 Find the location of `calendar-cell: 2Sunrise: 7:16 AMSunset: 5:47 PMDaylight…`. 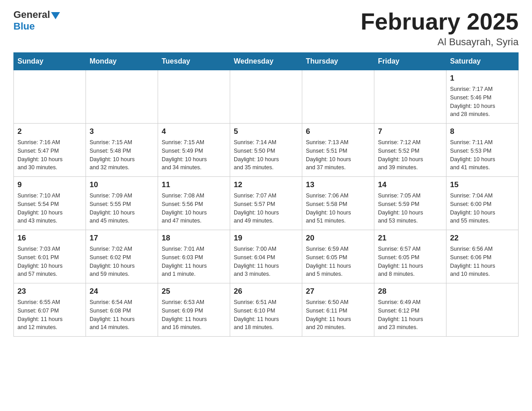

calendar-cell: 2Sunrise: 7:16 AMSunset: 5:47 PMDaylight… is located at coordinates (50, 150).